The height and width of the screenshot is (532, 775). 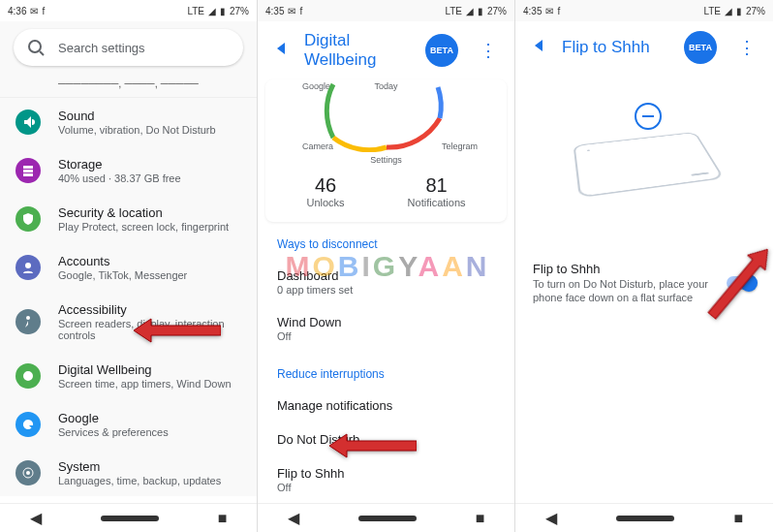 What do you see at coordinates (128, 11) in the screenshot?
I see `status-bar: 4:36 ✉ f LTE◢▮27%` at bounding box center [128, 11].